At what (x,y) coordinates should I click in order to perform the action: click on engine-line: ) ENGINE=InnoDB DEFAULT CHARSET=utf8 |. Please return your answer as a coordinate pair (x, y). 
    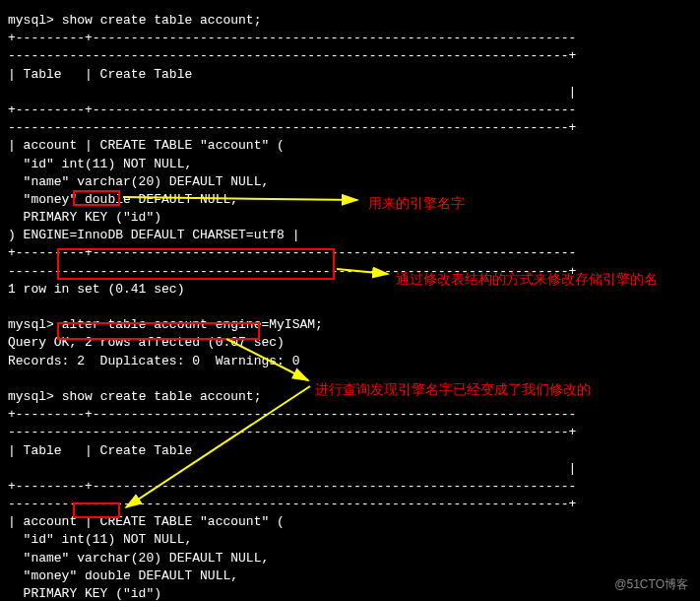
    Looking at the image, I should click on (350, 235).